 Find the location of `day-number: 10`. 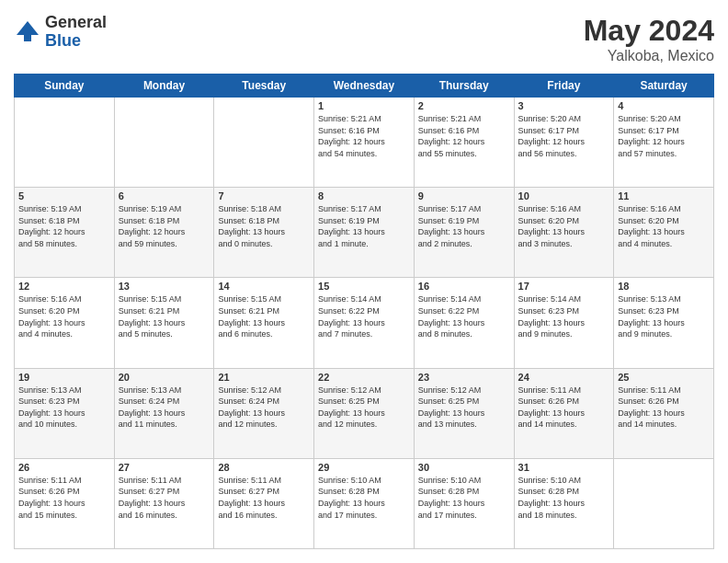

day-number: 10 is located at coordinates (564, 196).